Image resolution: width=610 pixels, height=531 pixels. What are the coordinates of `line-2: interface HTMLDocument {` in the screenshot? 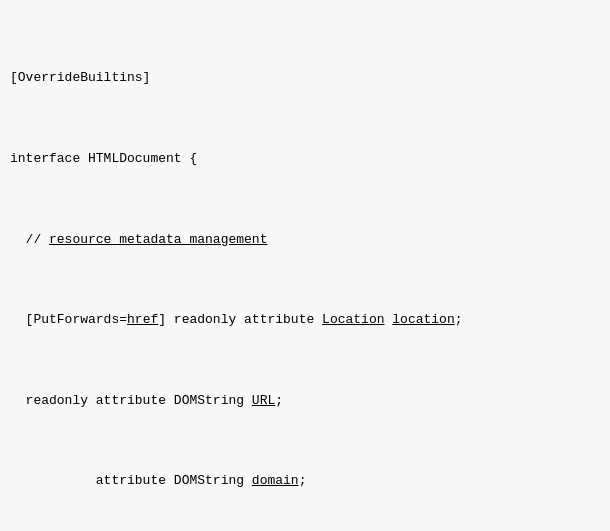 It's located at (305, 159).